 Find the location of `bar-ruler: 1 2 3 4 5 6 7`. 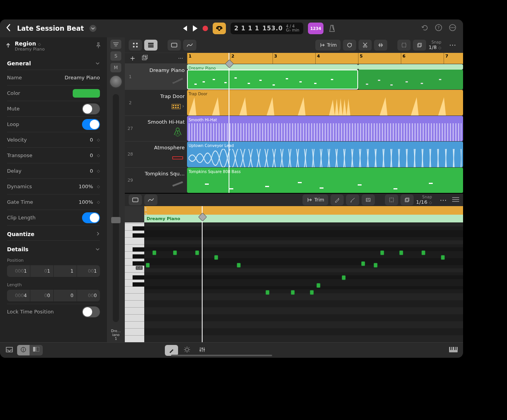

bar-ruler: 1 2 3 4 5 6 7 is located at coordinates (325, 58).